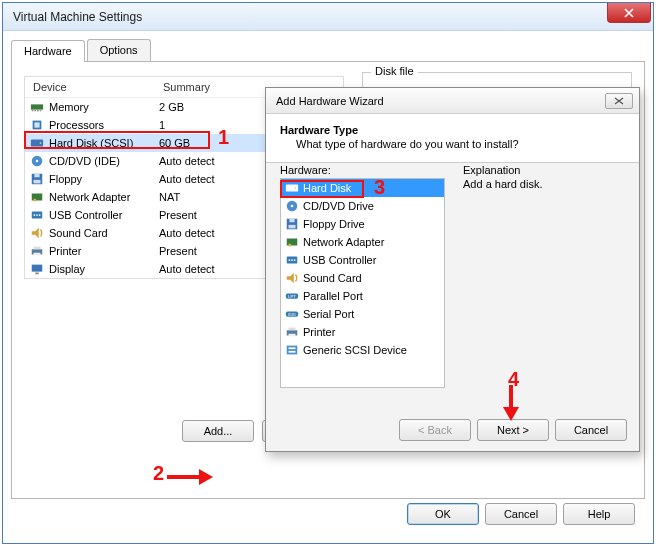 The width and height of the screenshot is (660, 548). I want to click on hardware-type-label: Floppy Drive, so click(334, 224).